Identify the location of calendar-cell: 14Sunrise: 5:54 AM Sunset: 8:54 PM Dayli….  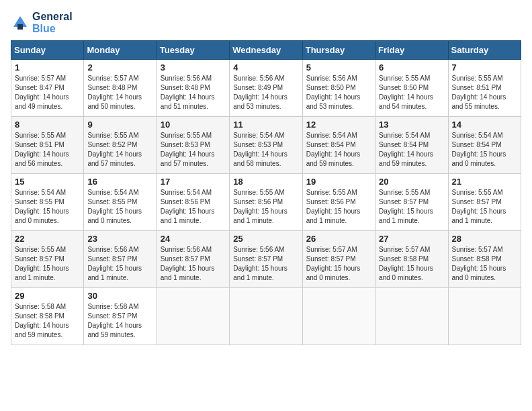
(484, 145).